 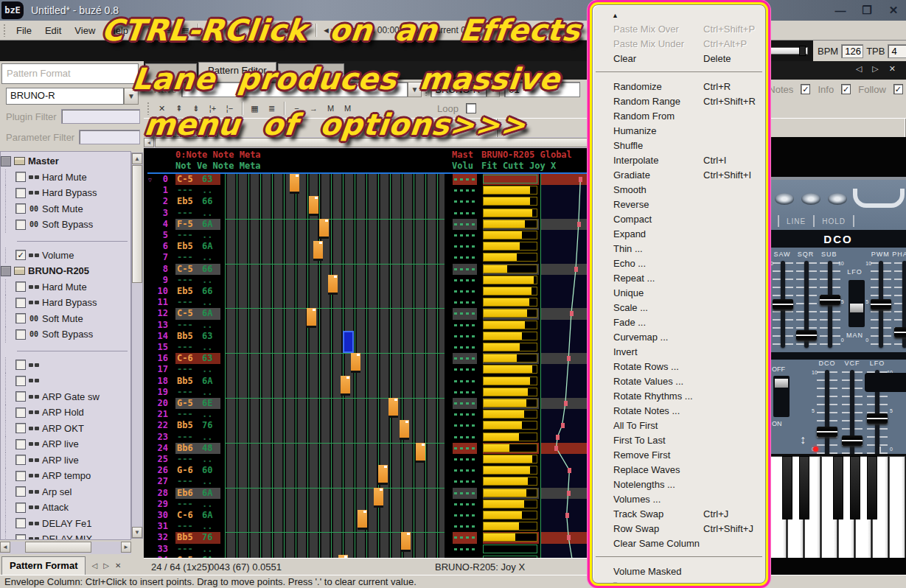 I want to click on envelope-curve, so click(x=565, y=365).